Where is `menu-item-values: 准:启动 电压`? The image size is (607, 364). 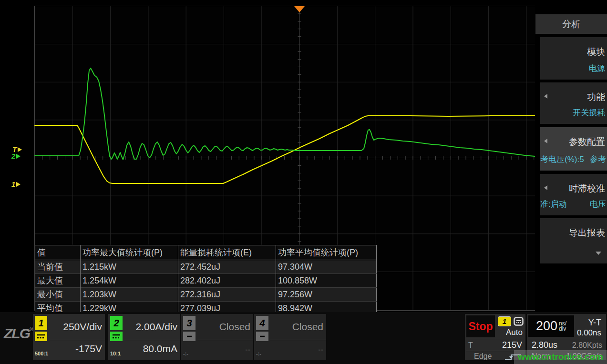
menu-item-values: 准:启动 电压 is located at coordinates (573, 204).